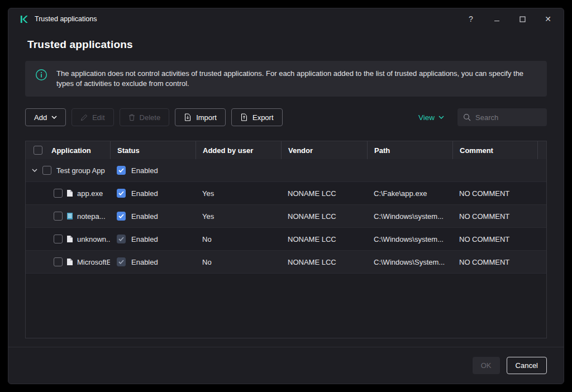 The image size is (572, 392). Describe the element at coordinates (153, 150) in the screenshot. I see `column-header: Status` at that location.